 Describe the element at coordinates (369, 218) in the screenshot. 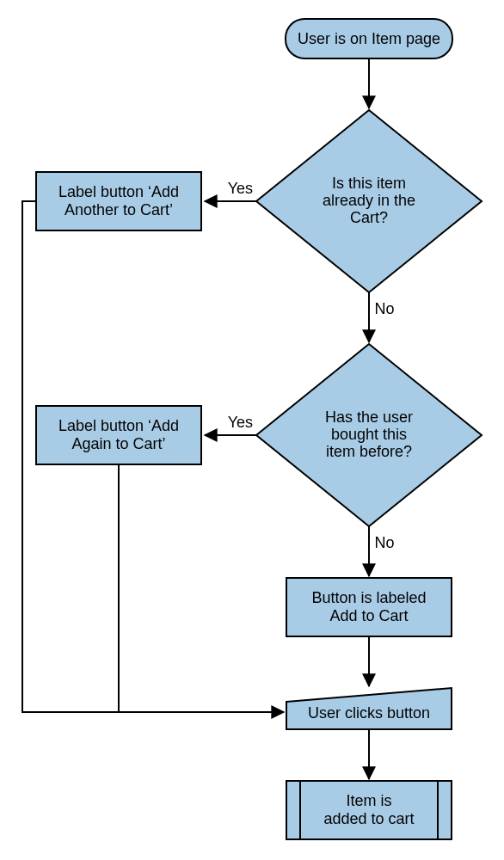

I see `decision-in-cart-line3: Cart?` at that location.